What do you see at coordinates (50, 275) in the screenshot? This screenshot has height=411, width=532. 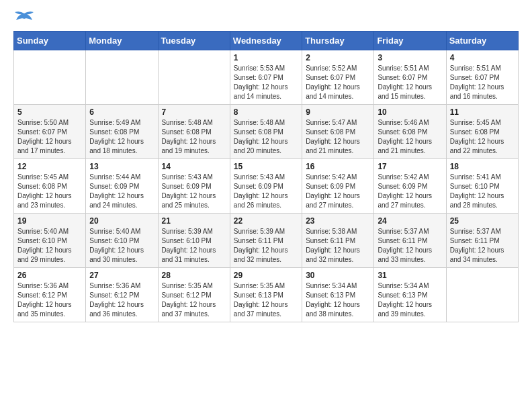 I see `day-number: 26` at bounding box center [50, 275].